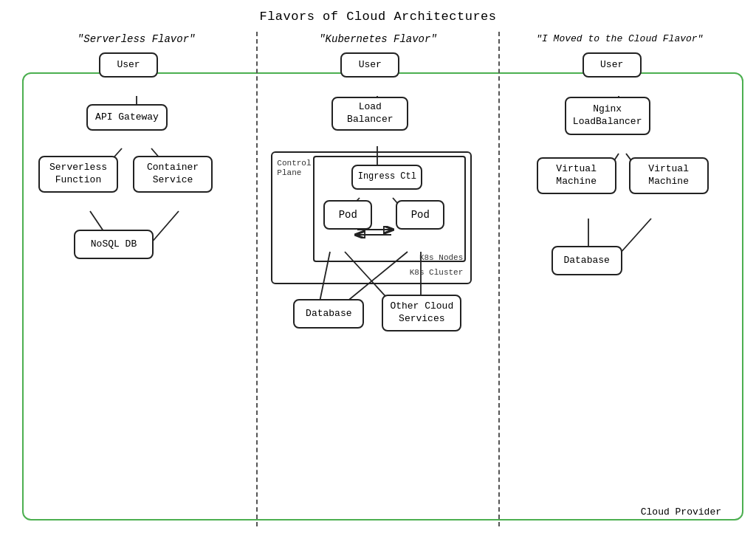 This screenshot has height=536, width=756. I want to click on k8s-nodes-label: K8s Nodes, so click(441, 258).